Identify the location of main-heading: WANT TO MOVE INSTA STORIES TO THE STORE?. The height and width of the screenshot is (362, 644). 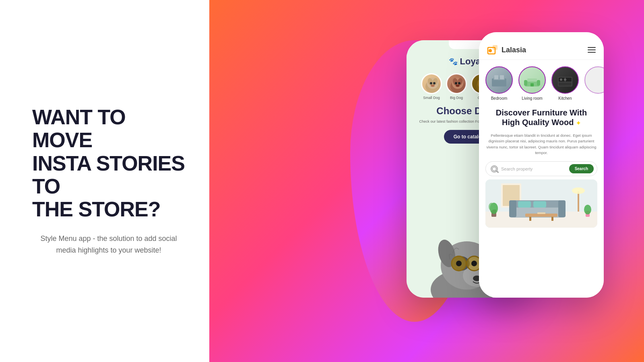
(109, 163).